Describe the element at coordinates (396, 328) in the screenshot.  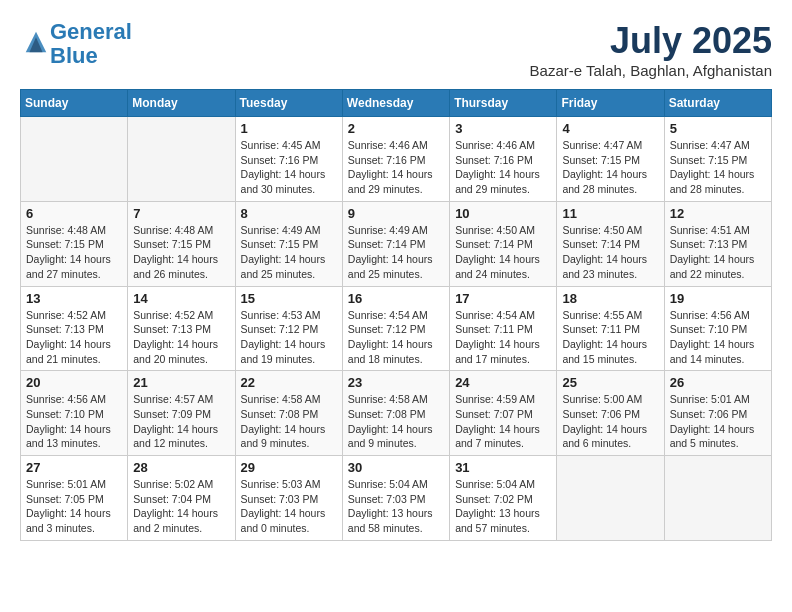
I see `calendar-cell: 16Sunrise: 4:54 AMSunset: 7:12 PMDayligh…` at that location.